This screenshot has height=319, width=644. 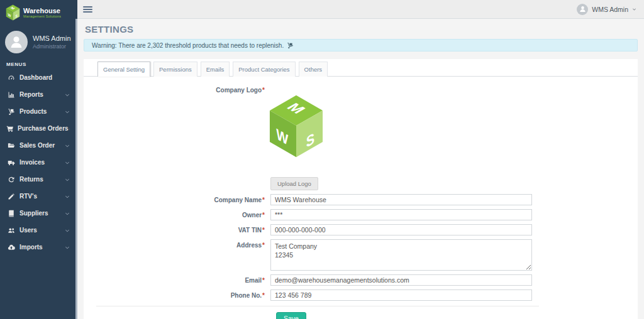 I want to click on address-row: Address* Test Company 12345, so click(x=367, y=255).